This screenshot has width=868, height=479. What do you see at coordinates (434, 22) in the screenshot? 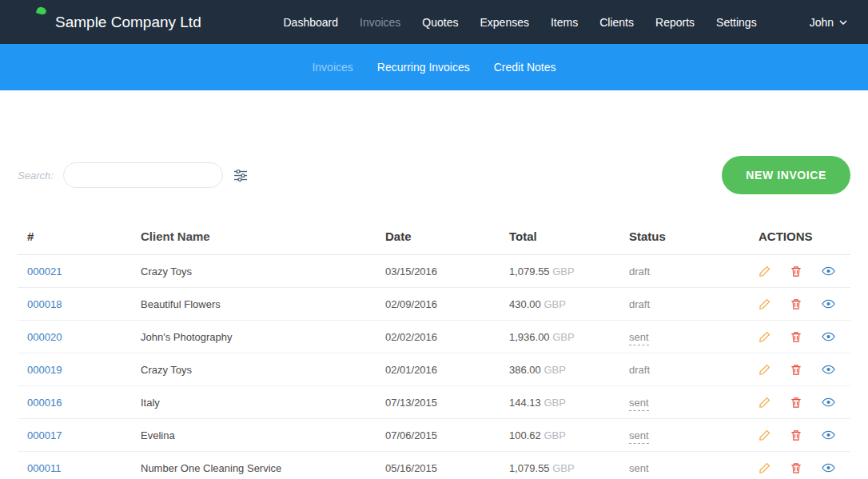
I see `top-navbar: Sample Company Ltd DashboardInvoicesQuot…` at bounding box center [434, 22].